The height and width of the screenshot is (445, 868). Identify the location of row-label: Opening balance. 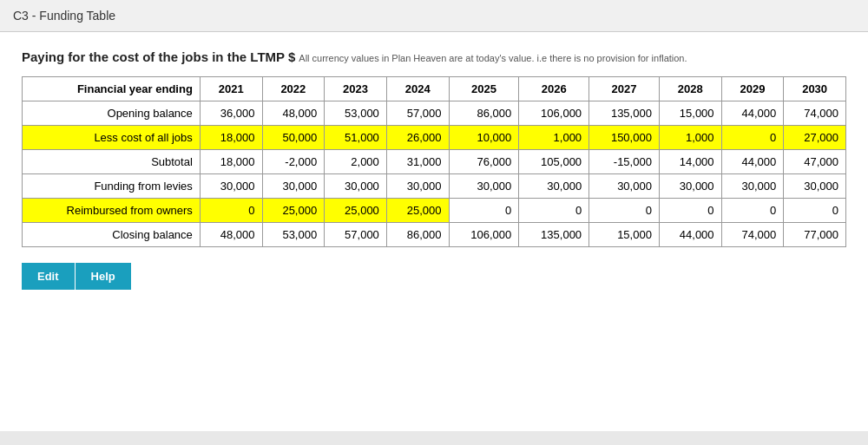
(111, 114).